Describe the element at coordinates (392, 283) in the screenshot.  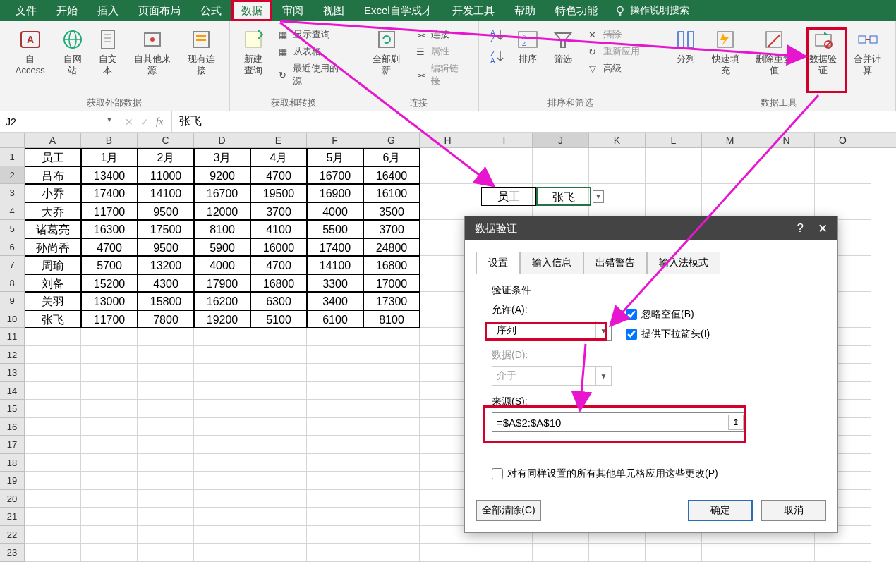
I see `cell: 17000` at that location.